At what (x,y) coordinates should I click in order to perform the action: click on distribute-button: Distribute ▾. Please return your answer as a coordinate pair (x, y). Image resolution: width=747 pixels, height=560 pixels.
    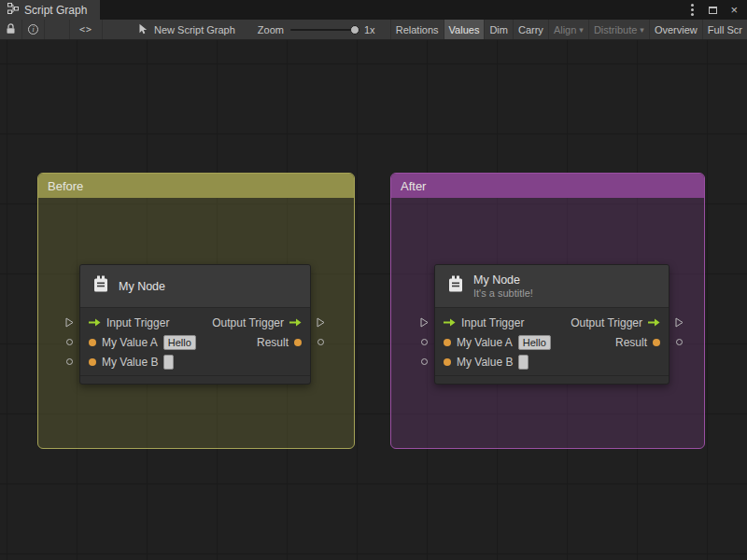
    Looking at the image, I should click on (618, 30).